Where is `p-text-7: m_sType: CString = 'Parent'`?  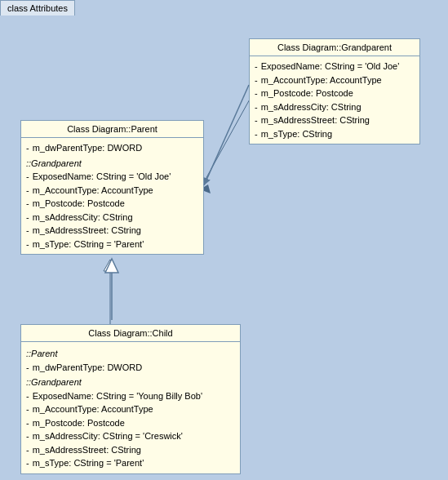 p-text-7: m_sType: CString = 'Parent' is located at coordinates (88, 245).